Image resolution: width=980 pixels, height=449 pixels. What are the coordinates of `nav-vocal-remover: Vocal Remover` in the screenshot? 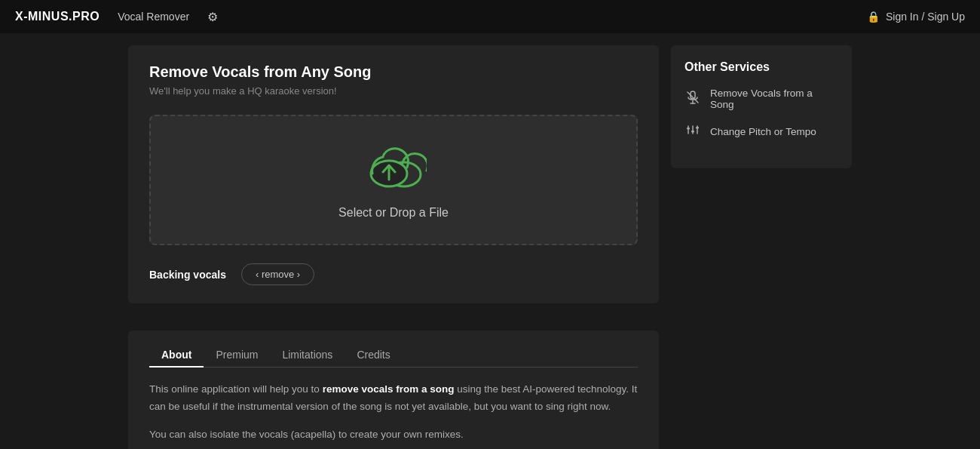 It's located at (154, 17).